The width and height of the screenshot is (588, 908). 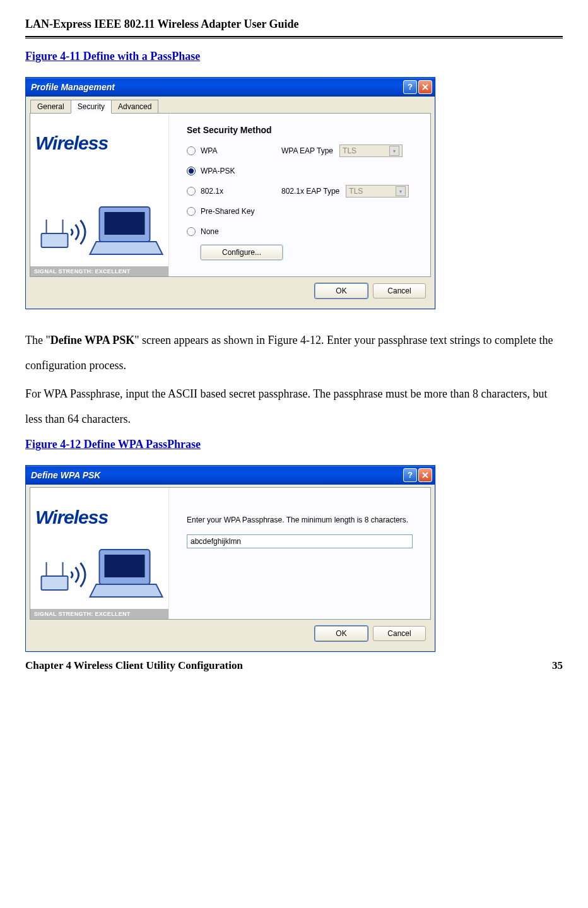 I want to click on wpa-eap-select: TLS ▾, so click(x=371, y=151).